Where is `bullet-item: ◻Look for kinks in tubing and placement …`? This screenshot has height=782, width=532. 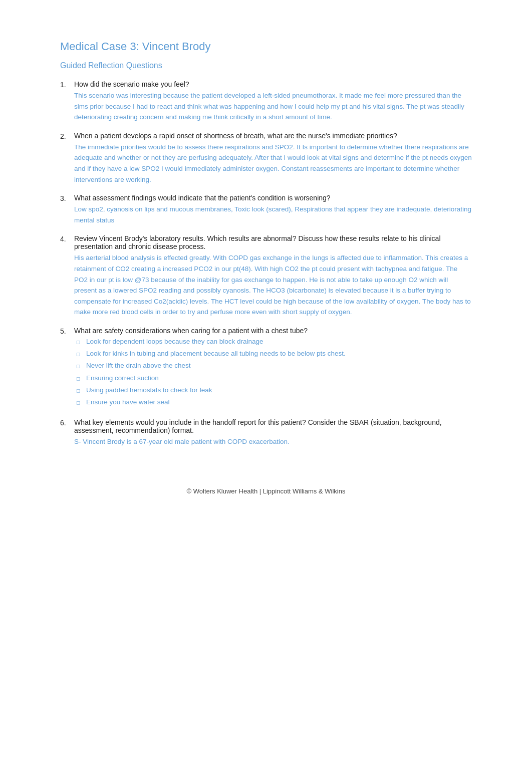
bullet-item: ◻Look for kinks in tubing and placement … is located at coordinates (274, 354).